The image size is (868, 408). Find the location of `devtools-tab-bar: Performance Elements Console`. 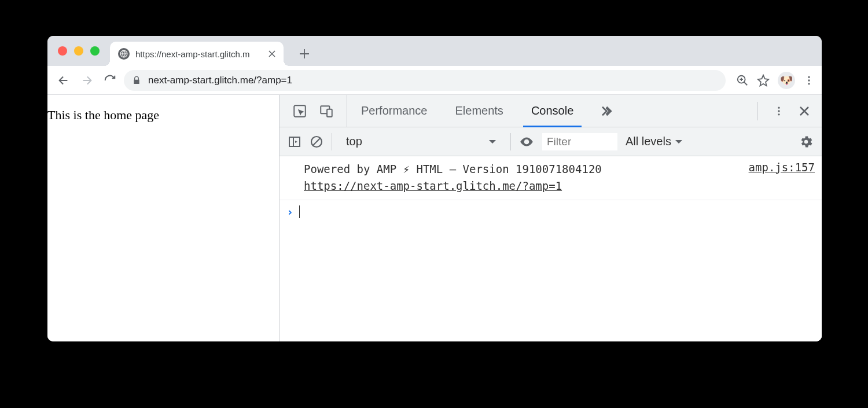

devtools-tab-bar: Performance Elements Console is located at coordinates (551, 111).